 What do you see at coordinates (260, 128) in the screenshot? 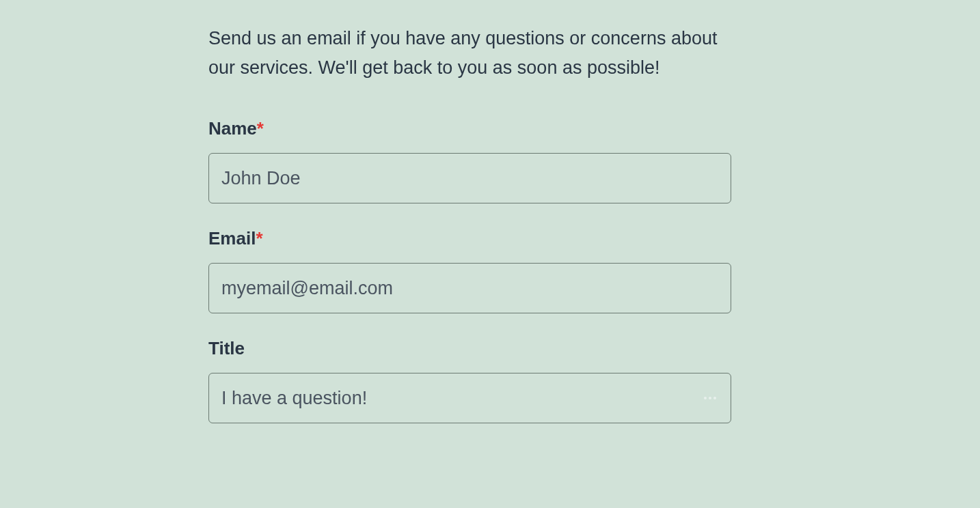
I see `name-required-marker: *` at bounding box center [260, 128].